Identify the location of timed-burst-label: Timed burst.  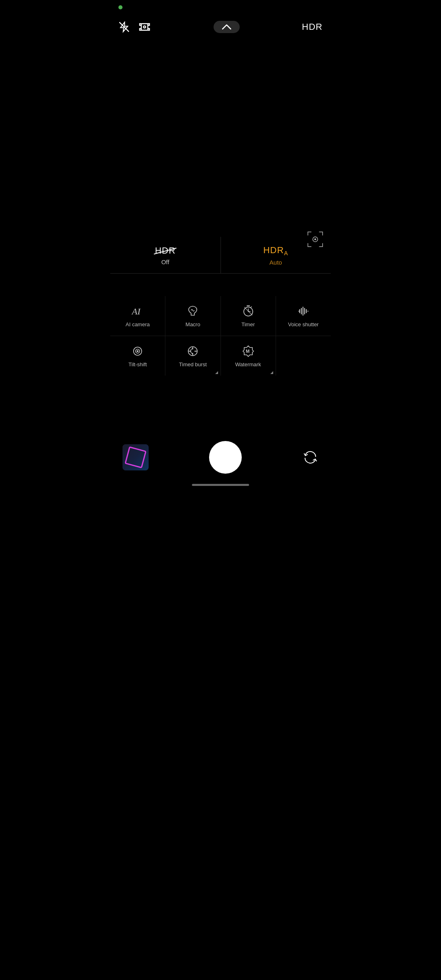
(193, 364).